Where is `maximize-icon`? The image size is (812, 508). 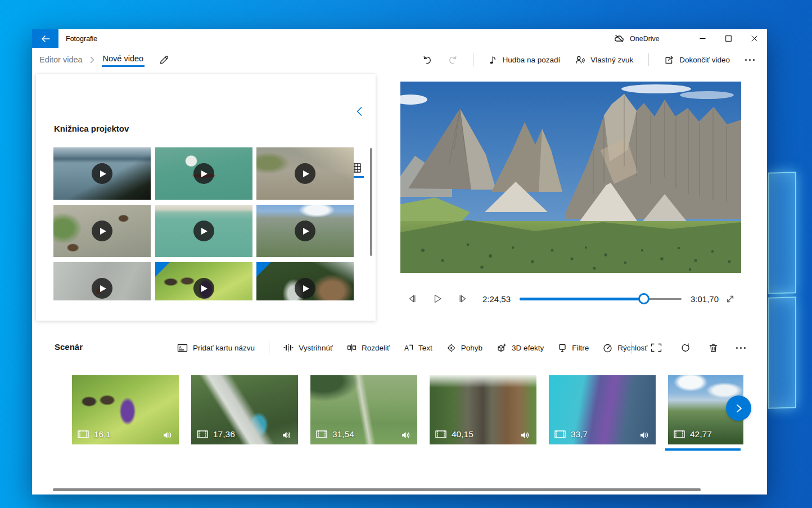 maximize-icon is located at coordinates (729, 38).